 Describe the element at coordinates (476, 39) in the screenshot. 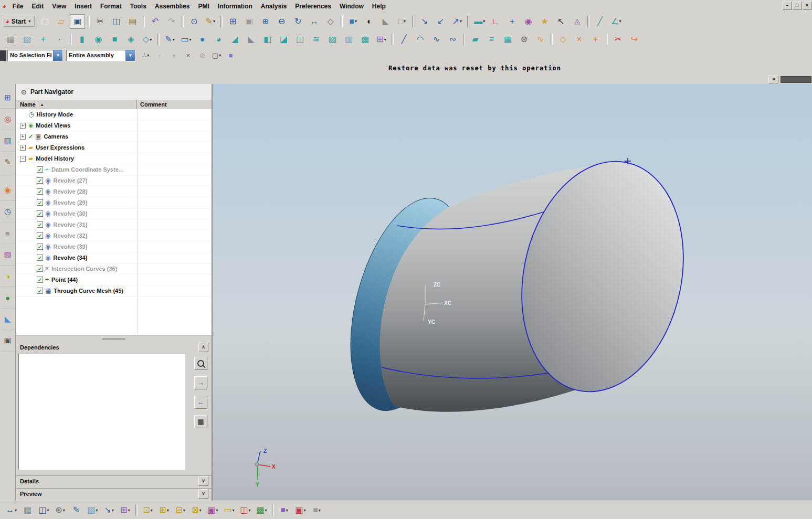

I see `ruled-surface-icon: ▰` at that location.